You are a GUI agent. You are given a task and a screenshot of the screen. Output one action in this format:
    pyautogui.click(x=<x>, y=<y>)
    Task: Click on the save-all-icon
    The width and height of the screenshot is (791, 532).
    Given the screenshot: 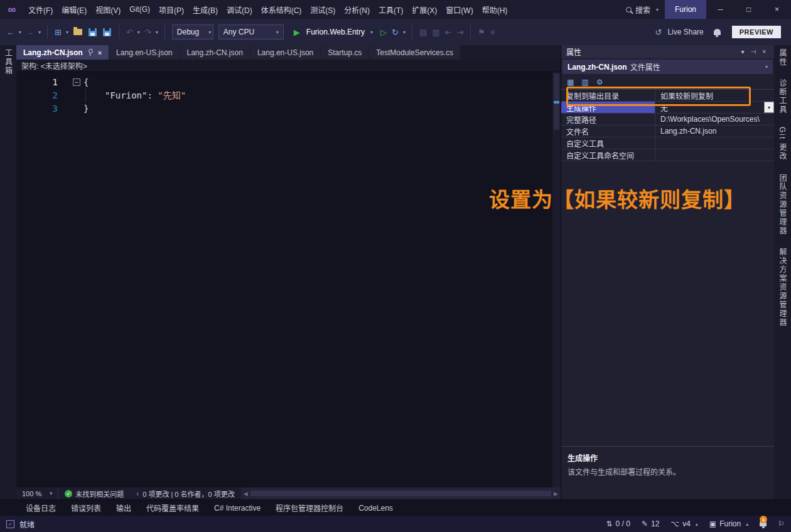 What is the action you would take?
    pyautogui.click(x=107, y=33)
    